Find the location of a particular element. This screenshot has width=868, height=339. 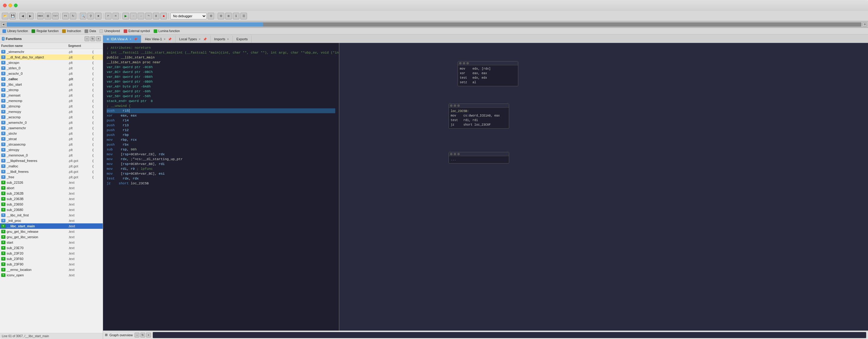

list-item: Tsub_23F20.text is located at coordinates (51, 253).